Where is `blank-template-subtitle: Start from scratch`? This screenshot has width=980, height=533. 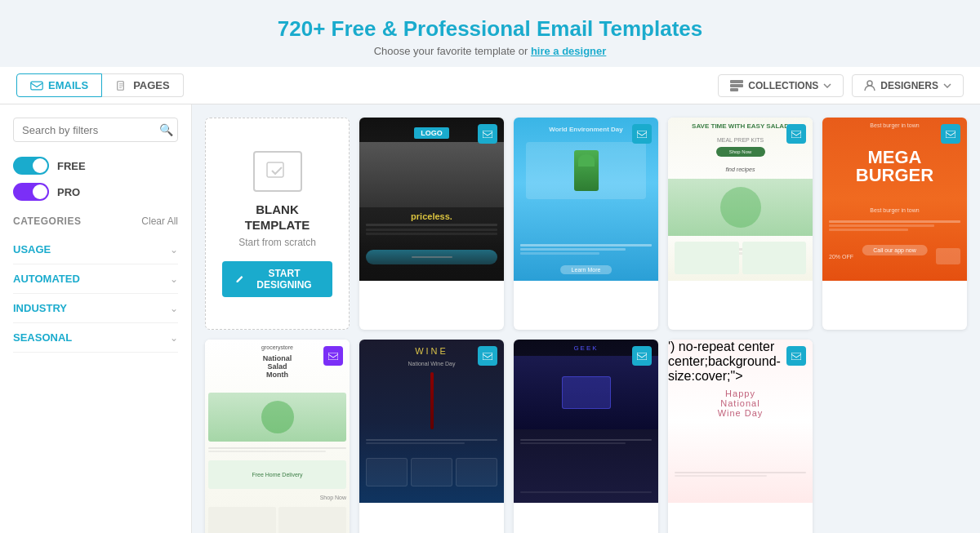
blank-template-subtitle: Start from scratch is located at coordinates (278, 242).